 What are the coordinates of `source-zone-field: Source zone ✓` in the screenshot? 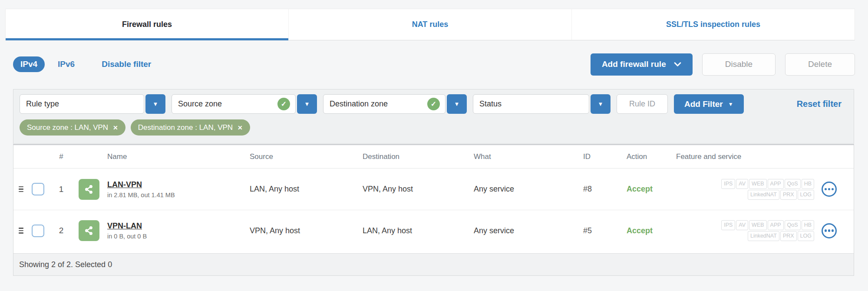 It's located at (234, 104).